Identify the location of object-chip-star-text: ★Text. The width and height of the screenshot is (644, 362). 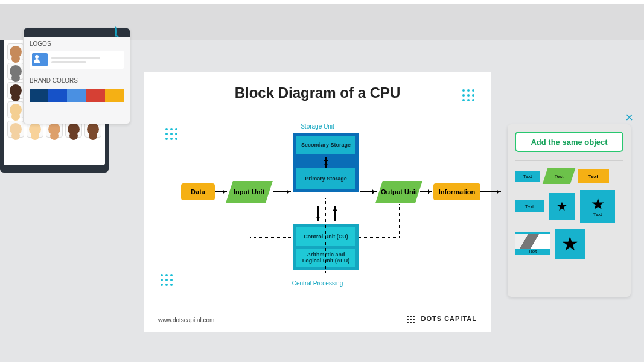
(598, 206).